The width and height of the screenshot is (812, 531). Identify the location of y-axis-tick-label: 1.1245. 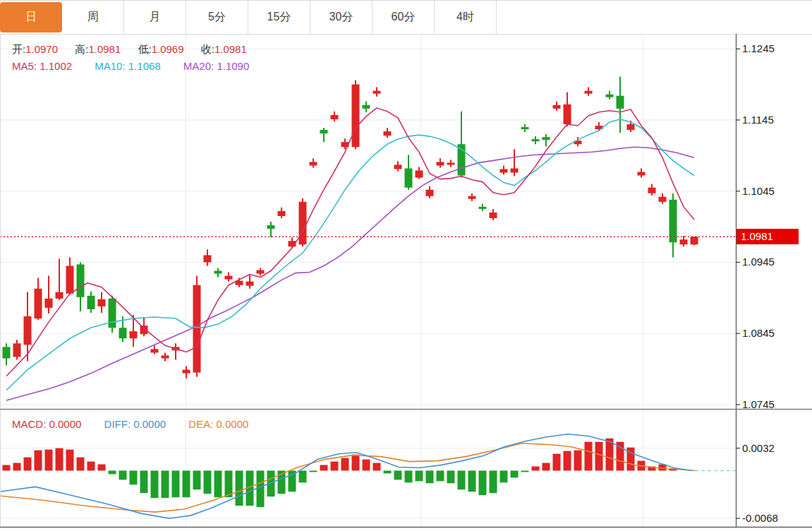
(758, 48).